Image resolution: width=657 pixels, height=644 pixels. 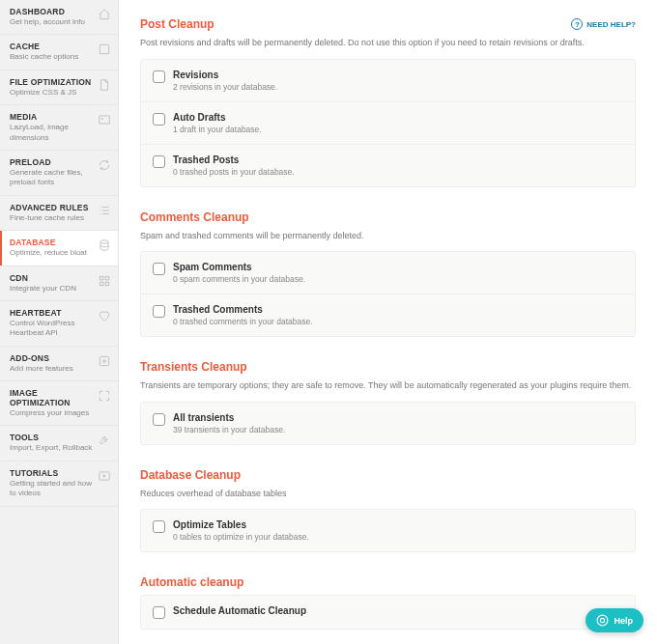 What do you see at coordinates (104, 440) in the screenshot?
I see `tool-icon` at bounding box center [104, 440].